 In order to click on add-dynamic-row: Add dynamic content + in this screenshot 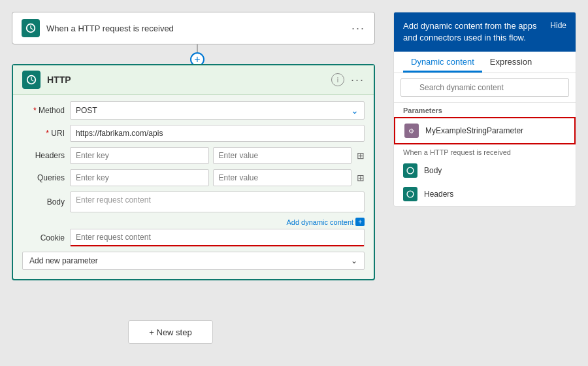, I will do `click(193, 222)`.